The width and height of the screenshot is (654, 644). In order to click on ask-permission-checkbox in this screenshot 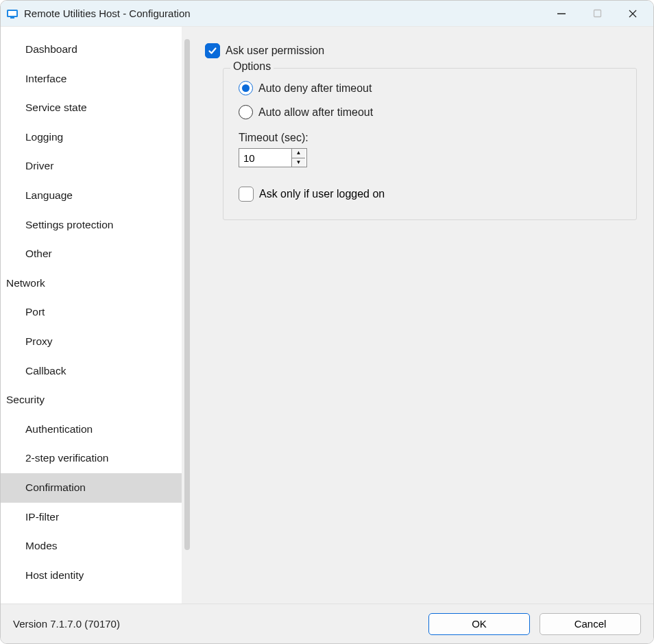, I will do `click(213, 51)`.